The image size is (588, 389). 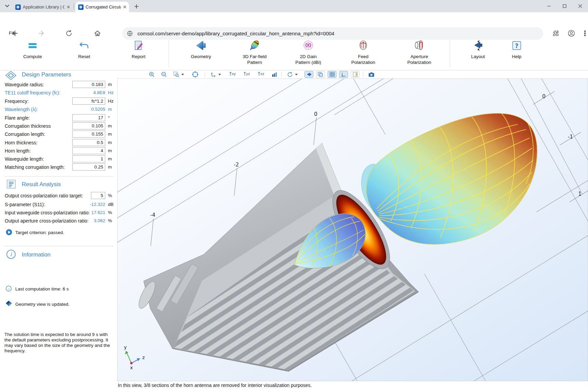 What do you see at coordinates (213, 74) in the screenshot?
I see `view-orientation-button` at bounding box center [213, 74].